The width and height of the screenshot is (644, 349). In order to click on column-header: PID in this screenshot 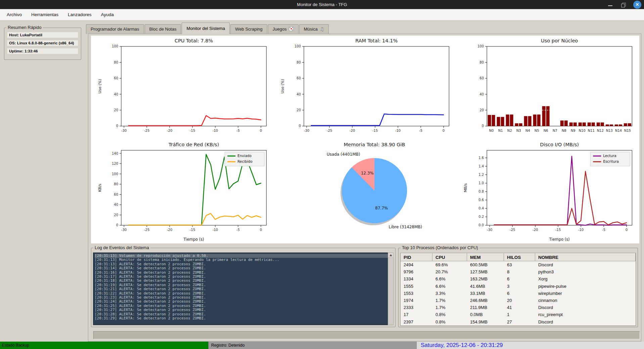, I will do `click(416, 257)`.